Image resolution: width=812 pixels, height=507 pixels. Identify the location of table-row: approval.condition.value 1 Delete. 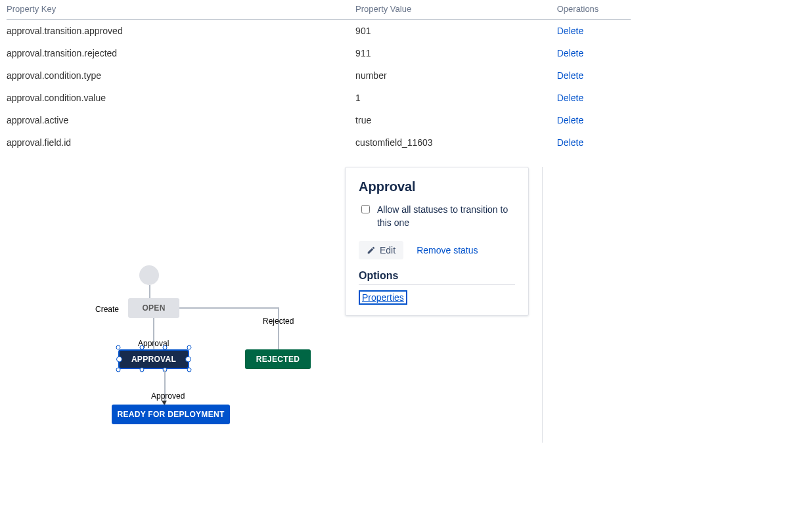
(319, 98).